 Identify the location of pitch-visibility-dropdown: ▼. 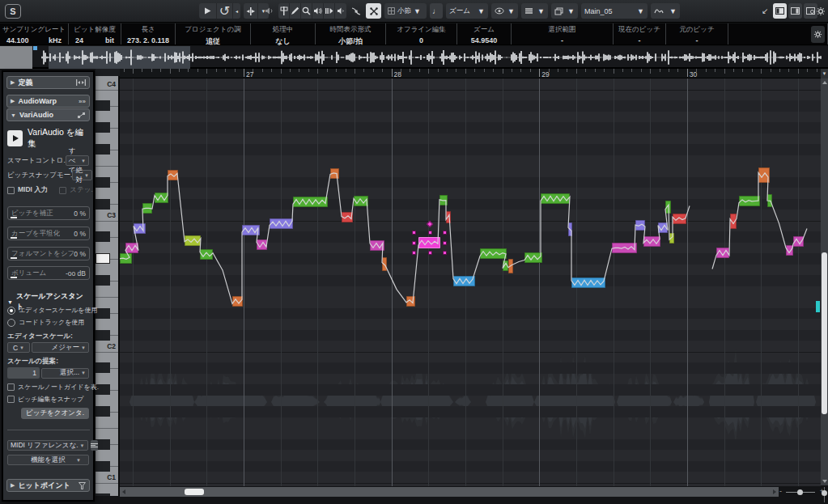
(665, 11).